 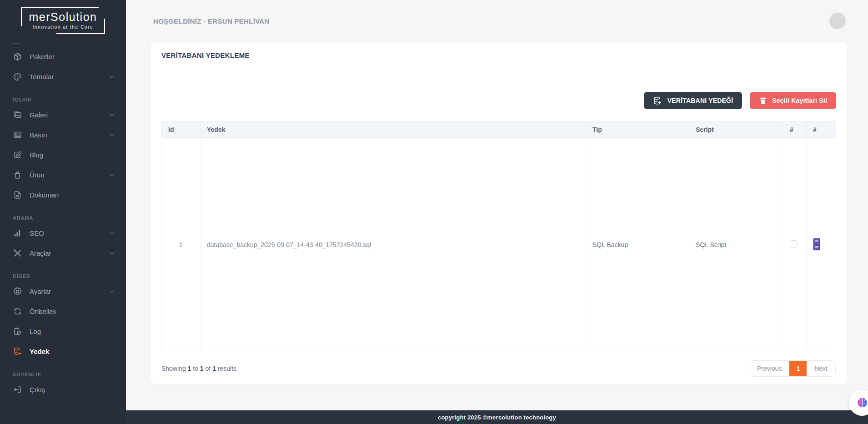 I want to click on summary-text: to, so click(x=196, y=368).